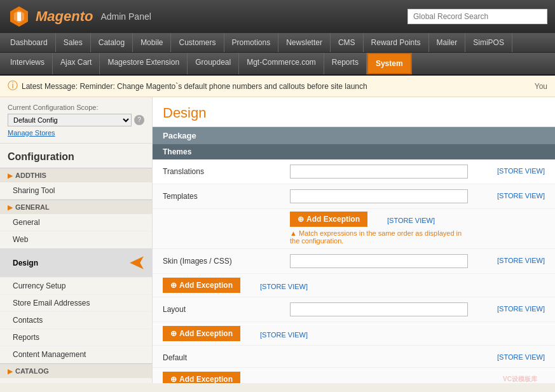 The image size is (555, 392). I want to click on nav-groupdeal: Groupdeal, so click(214, 64).